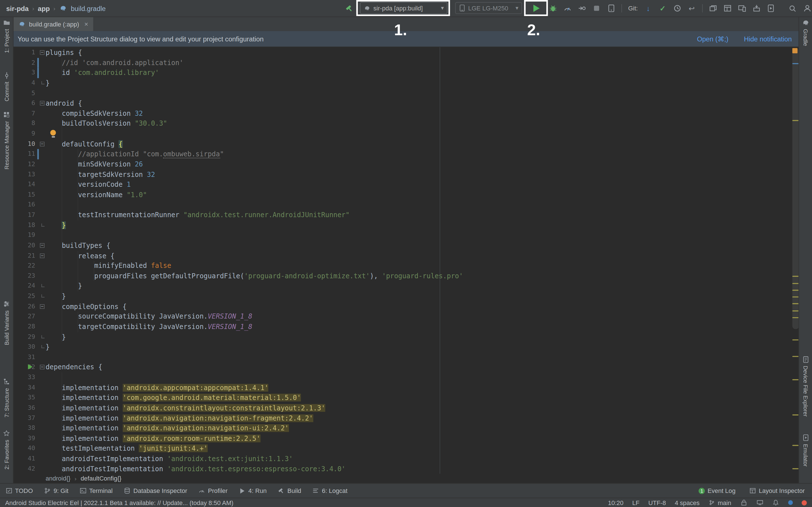  Describe the element at coordinates (597, 8) in the screenshot. I see `stop-icon` at that location.